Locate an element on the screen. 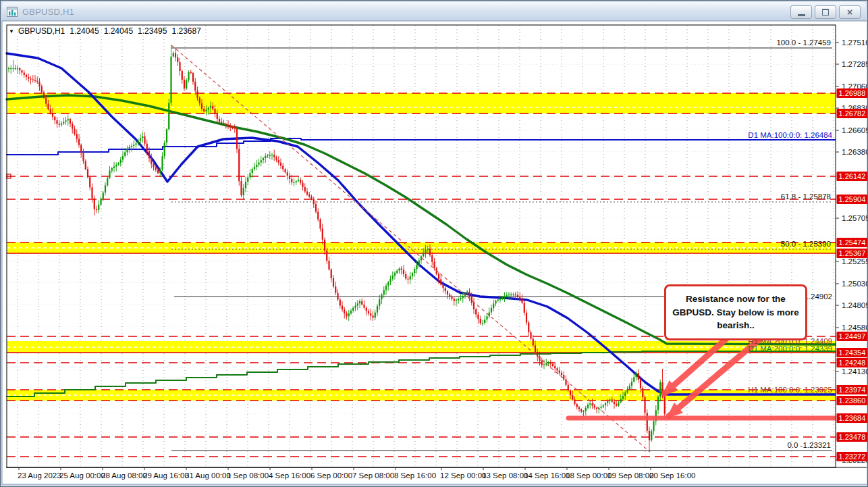 Image resolution: width=868 pixels, height=487 pixels. svg-text: 29 Aug 16:00 is located at coordinates (166, 476).